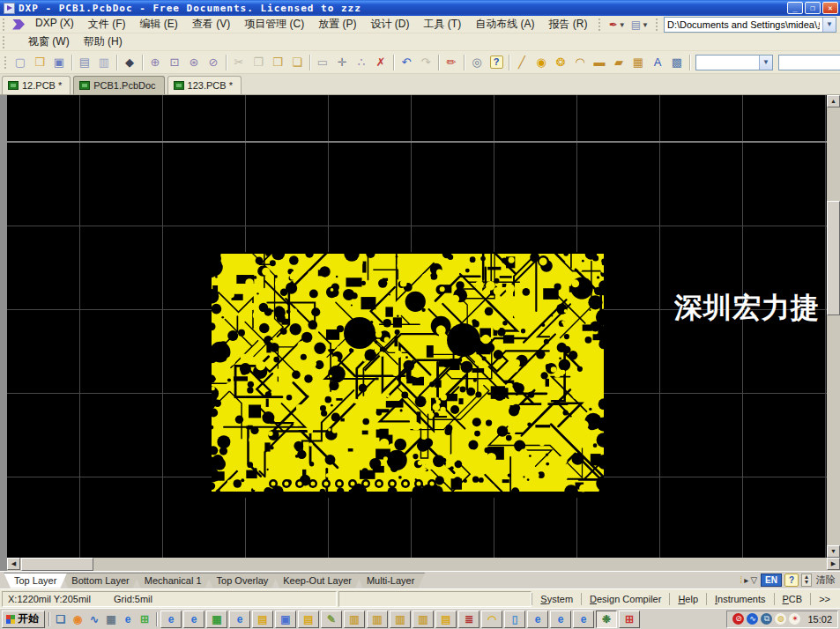  What do you see at coordinates (85, 63) in the screenshot?
I see `print-button: ▤` at bounding box center [85, 63].